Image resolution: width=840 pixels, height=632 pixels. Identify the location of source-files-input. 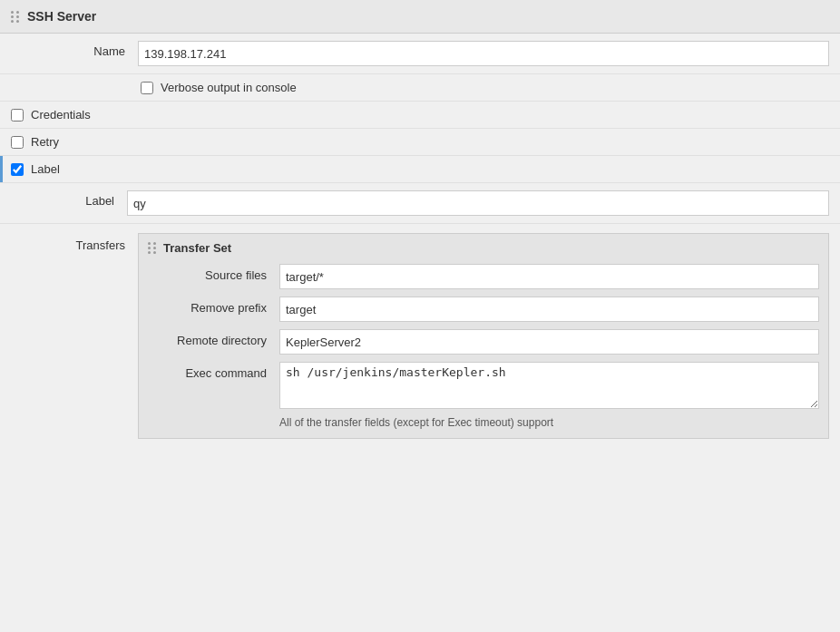
(550, 277).